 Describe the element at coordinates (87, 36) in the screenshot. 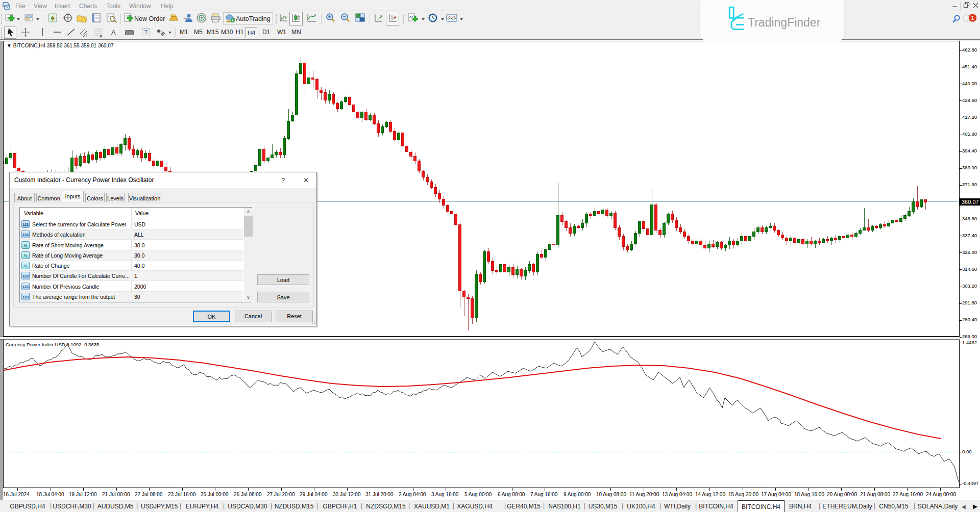

I see `svg-text: E` at that location.